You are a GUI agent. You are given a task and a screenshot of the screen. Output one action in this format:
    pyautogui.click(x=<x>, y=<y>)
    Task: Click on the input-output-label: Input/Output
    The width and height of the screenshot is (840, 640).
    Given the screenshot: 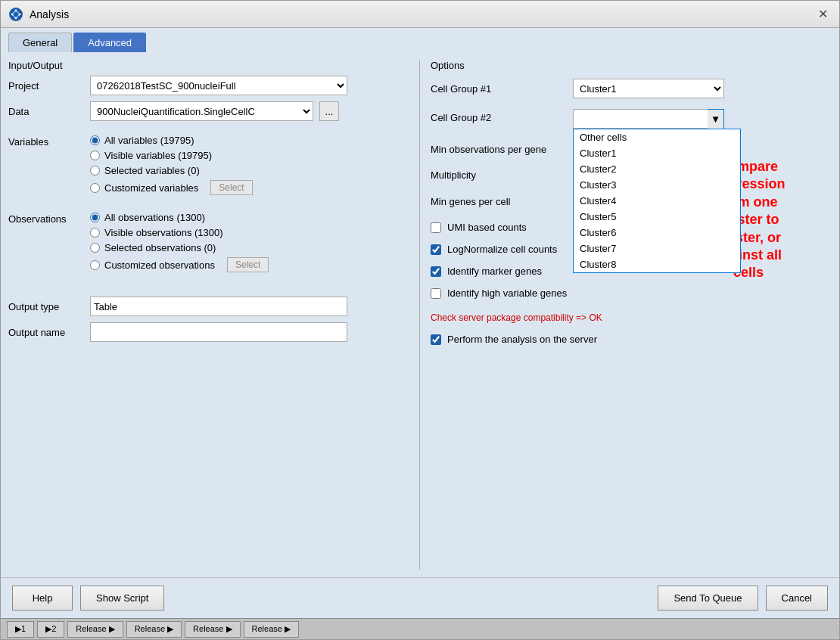 What is the action you would take?
    pyautogui.click(x=209, y=65)
    